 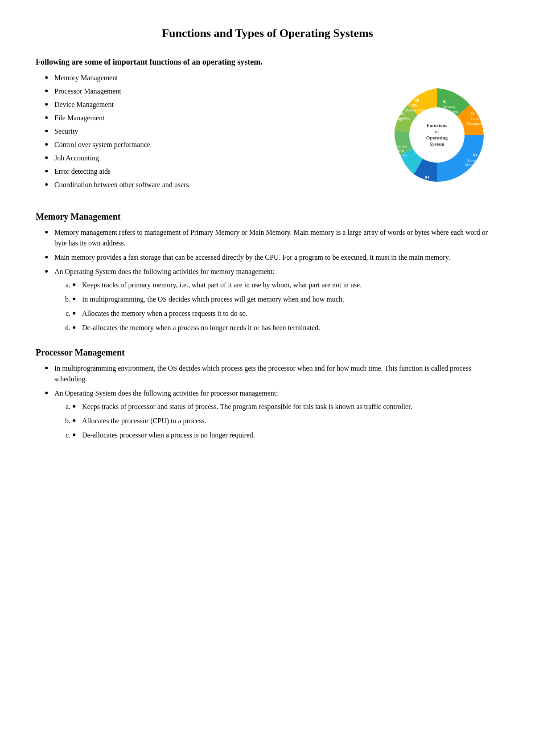 What do you see at coordinates (201, 131) in the screenshot?
I see `intro-bullet-list: Memory Management Processor Management D…` at bounding box center [201, 131].